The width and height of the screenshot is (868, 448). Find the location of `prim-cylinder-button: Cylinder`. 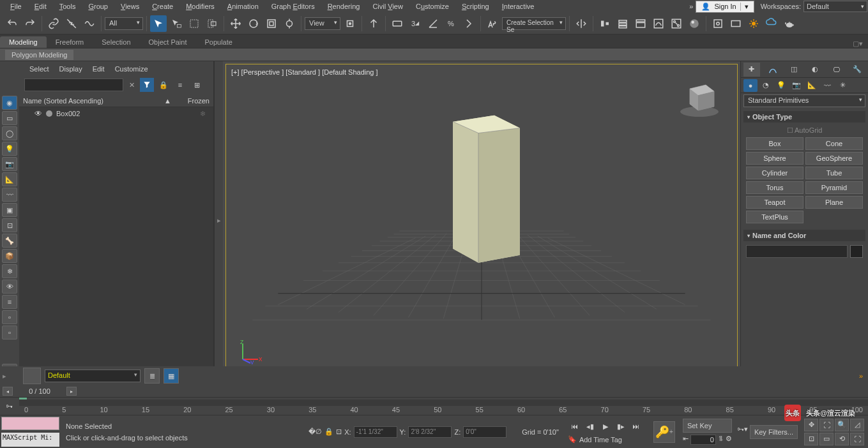

prim-cylinder-button: Cylinder is located at coordinates (775, 173).